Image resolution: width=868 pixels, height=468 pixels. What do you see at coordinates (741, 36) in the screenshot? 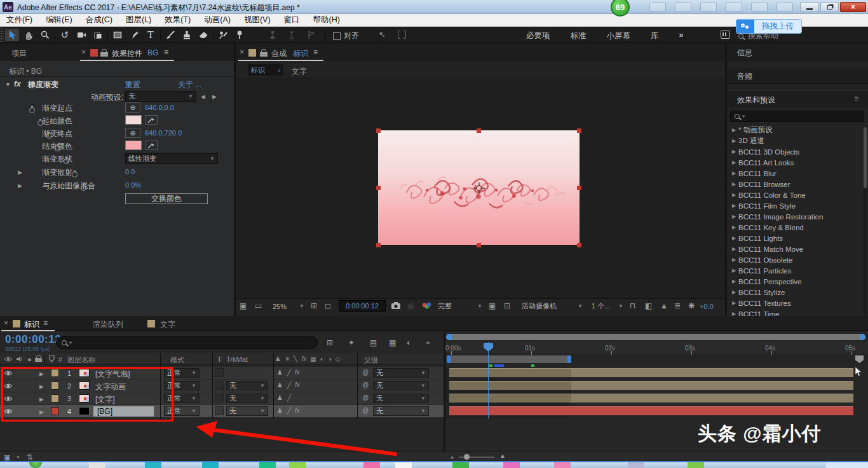
I see `help-search-icon` at bounding box center [741, 36].